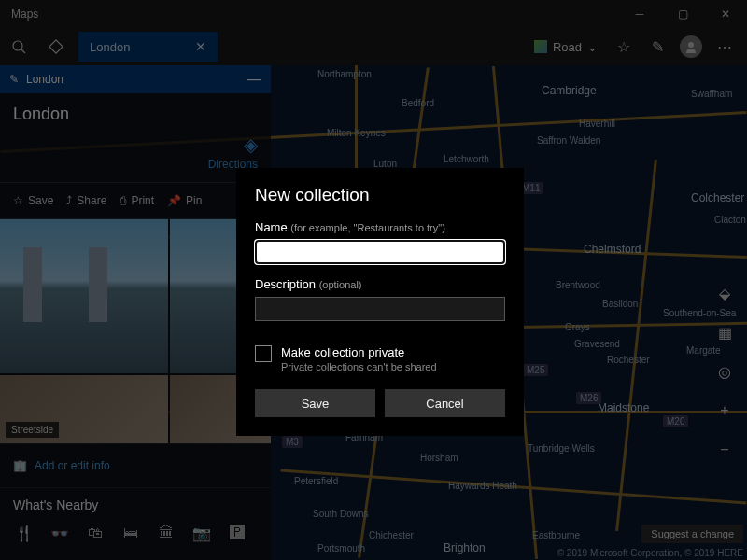 The width and height of the screenshot is (747, 560). Describe the element at coordinates (263, 354) in the screenshot. I see `private-checkbox` at that location.